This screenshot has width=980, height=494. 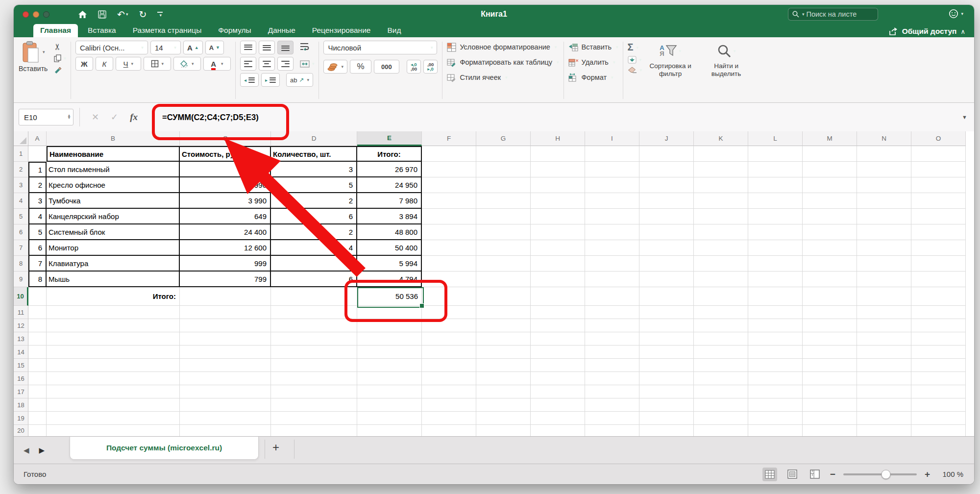 I want to click on font-size-select: 14▾, so click(x=166, y=48).